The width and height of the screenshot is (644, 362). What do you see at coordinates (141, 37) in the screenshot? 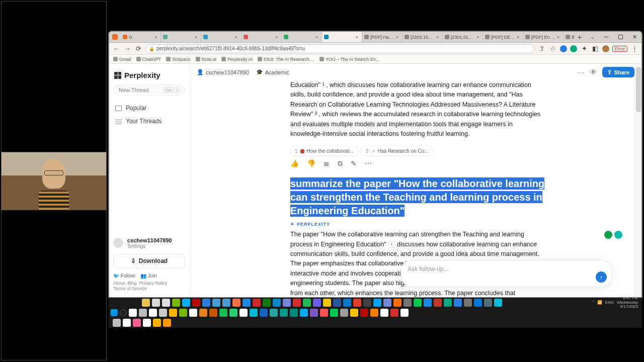
I see `browser-tab: G×` at bounding box center [141, 37].